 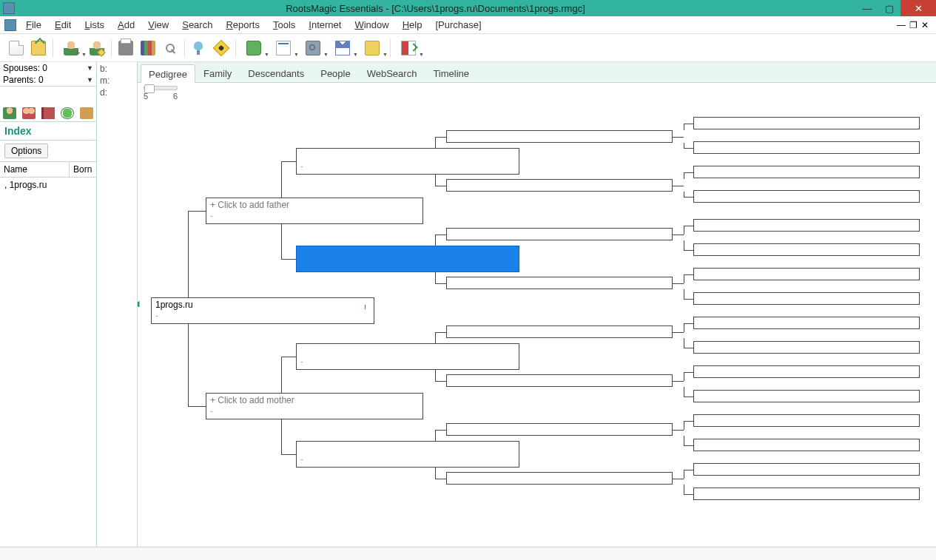 I want to click on menu-tools: Tools, so click(x=284, y=25).